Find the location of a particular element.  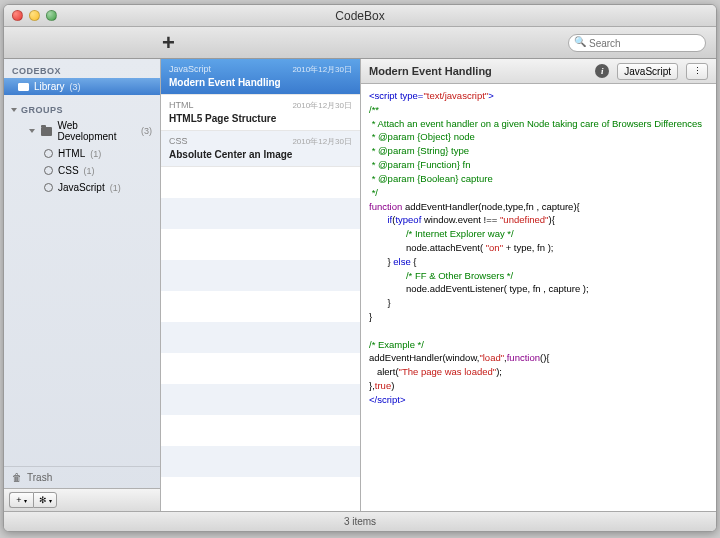

search-field: 🔍 is located at coordinates (637, 43).